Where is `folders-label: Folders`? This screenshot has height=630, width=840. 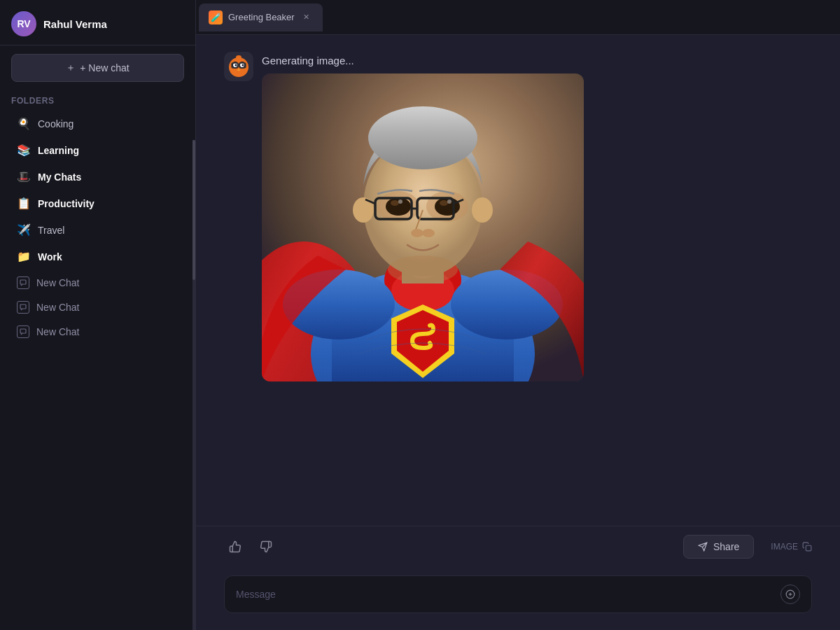
folders-label: Folders is located at coordinates (98, 100).